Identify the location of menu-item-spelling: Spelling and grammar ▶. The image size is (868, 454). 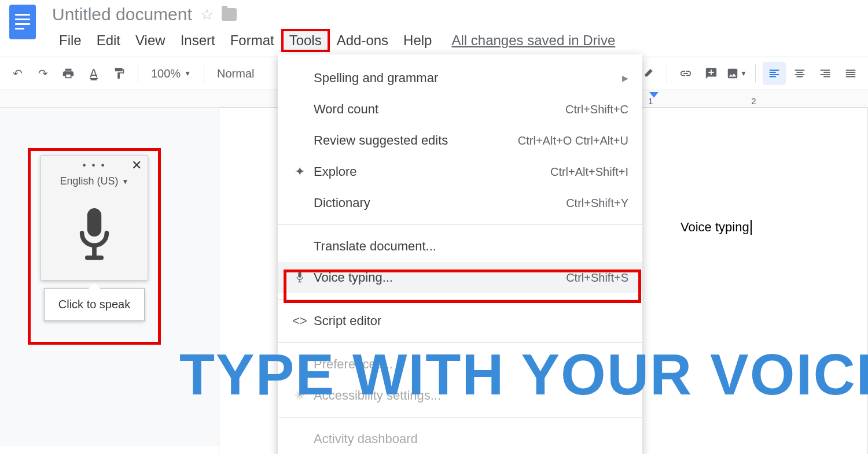
(460, 78).